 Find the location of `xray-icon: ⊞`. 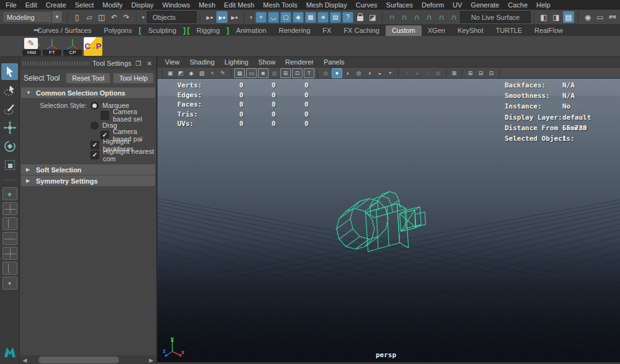

xray-icon: ⊞ is located at coordinates (470, 73).